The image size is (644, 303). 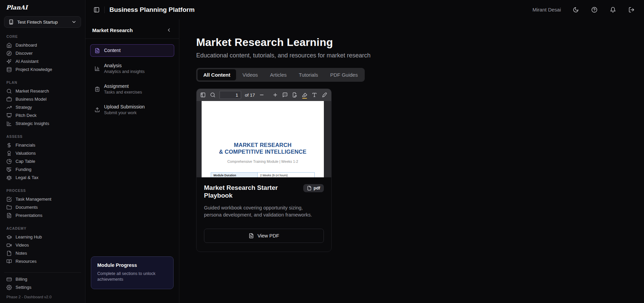 What do you see at coordinates (43, 116) in the screenshot?
I see `sidebar-item-pitch-deck: Pitch Deck` at bounding box center [43, 116].